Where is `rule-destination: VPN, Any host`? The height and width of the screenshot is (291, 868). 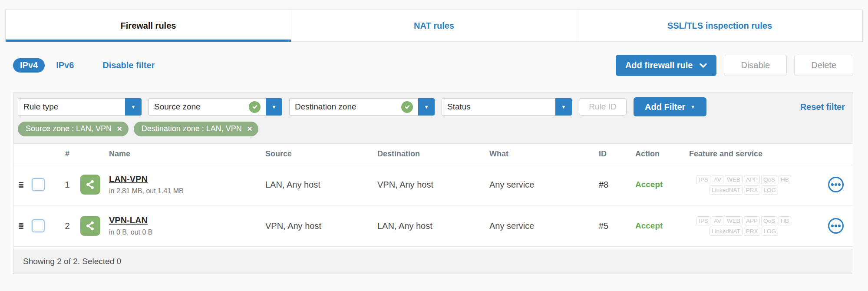
rule-destination: VPN, Any host is located at coordinates (433, 185).